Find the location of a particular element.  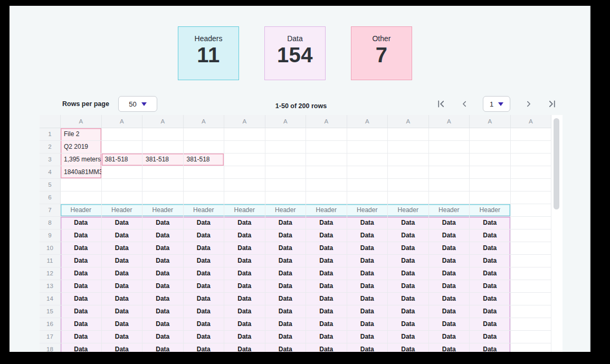

page-number-select: 1 is located at coordinates (497, 104).